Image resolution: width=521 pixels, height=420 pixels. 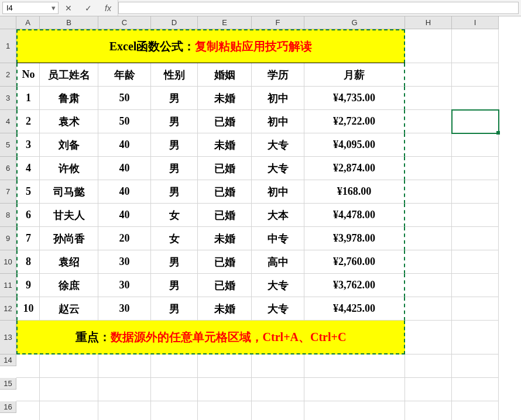 I want to click on header-name: 员工姓名, so click(x=69, y=75).